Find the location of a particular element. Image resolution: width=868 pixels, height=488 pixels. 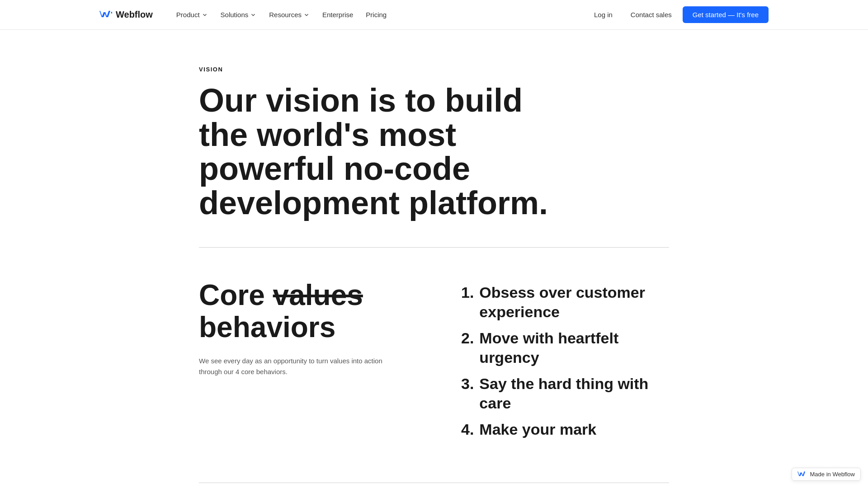

nav-solutions: Solutions is located at coordinates (239, 14).